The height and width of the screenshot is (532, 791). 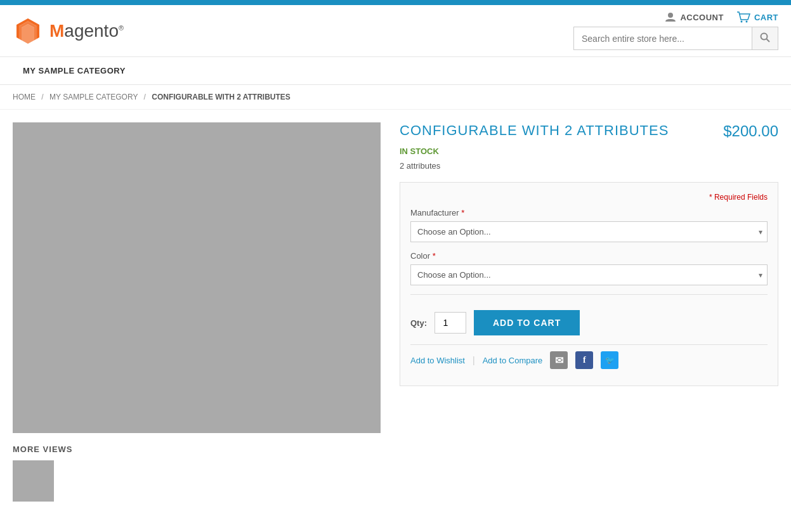 I want to click on add-to-wishlist-link: Add to Wishlist, so click(x=438, y=360).